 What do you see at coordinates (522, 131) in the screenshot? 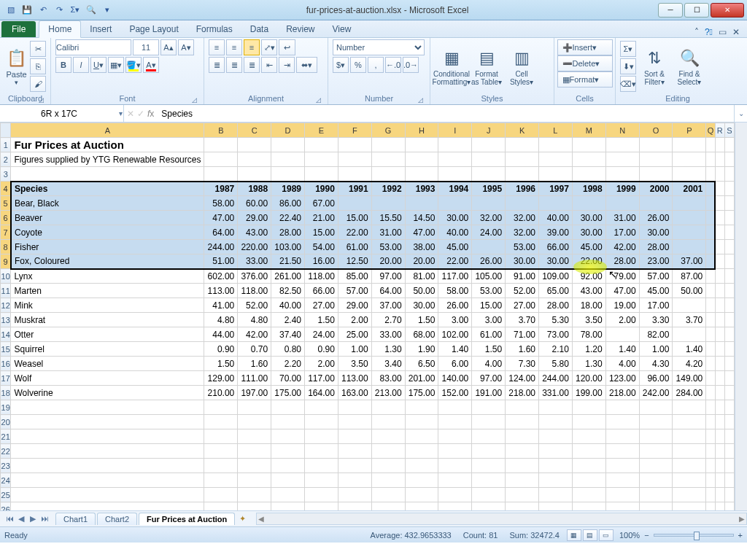
I see `column-header: K` at bounding box center [522, 131].